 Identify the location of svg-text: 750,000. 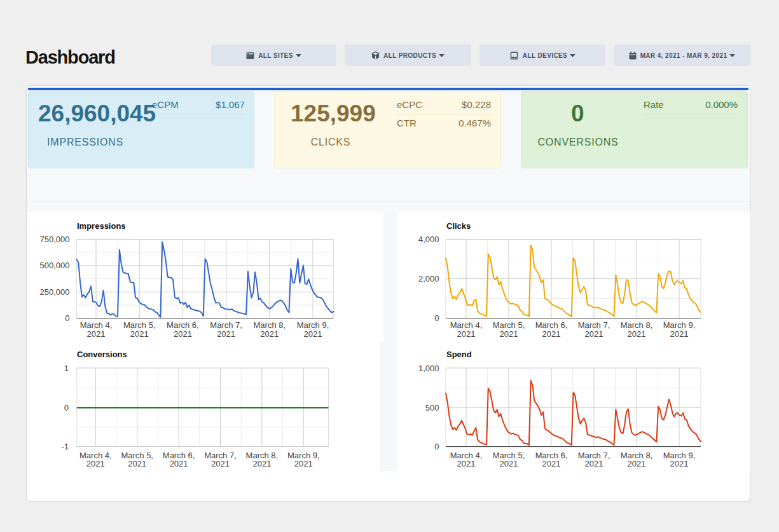
(55, 239).